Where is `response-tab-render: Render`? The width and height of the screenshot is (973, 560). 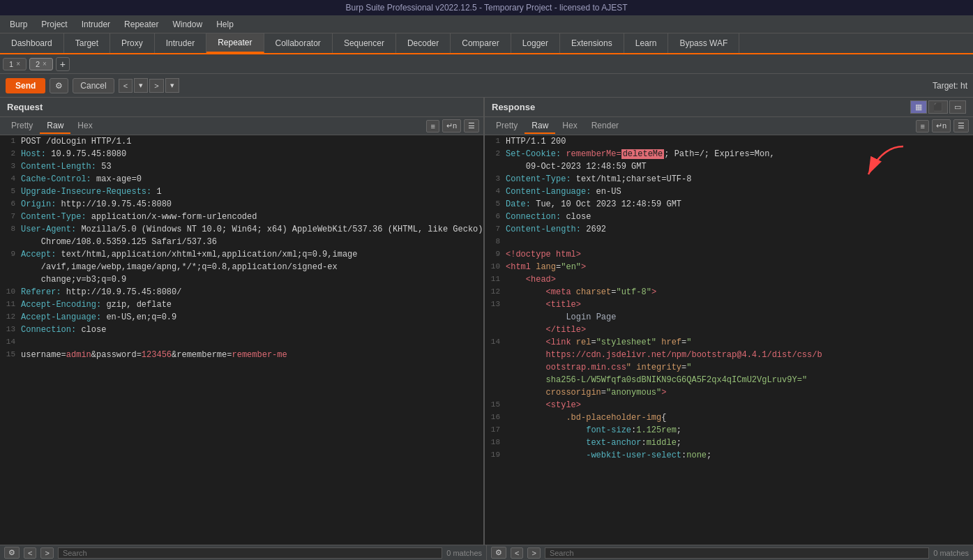 response-tab-render: Render is located at coordinates (605, 126).